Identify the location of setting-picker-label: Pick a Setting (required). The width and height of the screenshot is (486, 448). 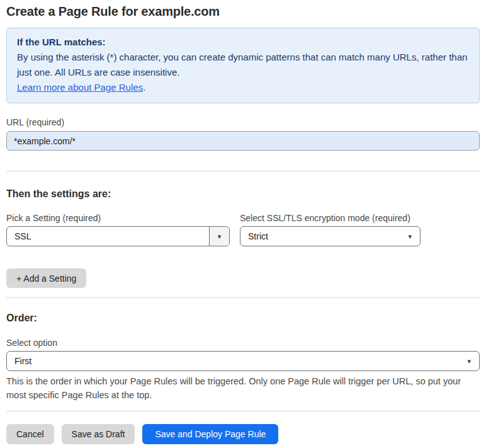
(118, 218).